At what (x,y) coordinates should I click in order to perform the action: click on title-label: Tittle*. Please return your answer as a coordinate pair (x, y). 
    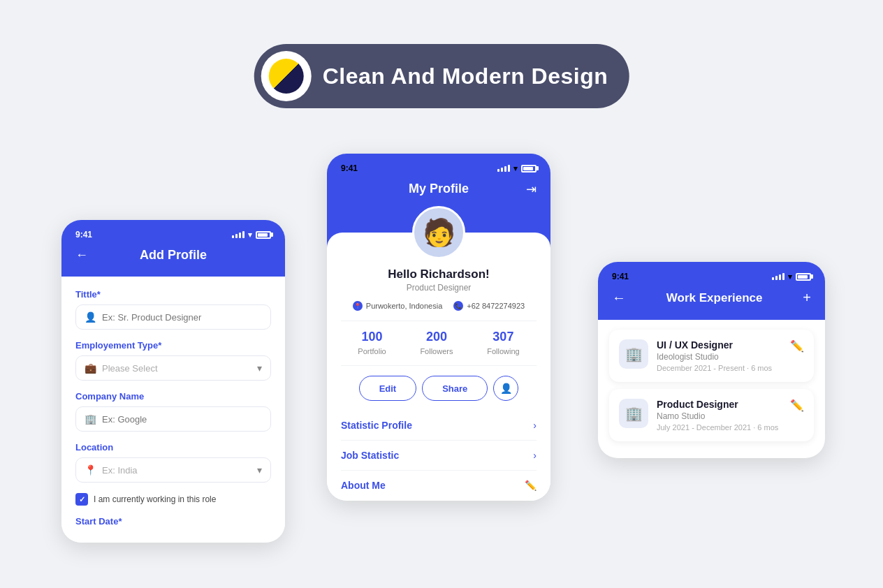
    Looking at the image, I should click on (173, 295).